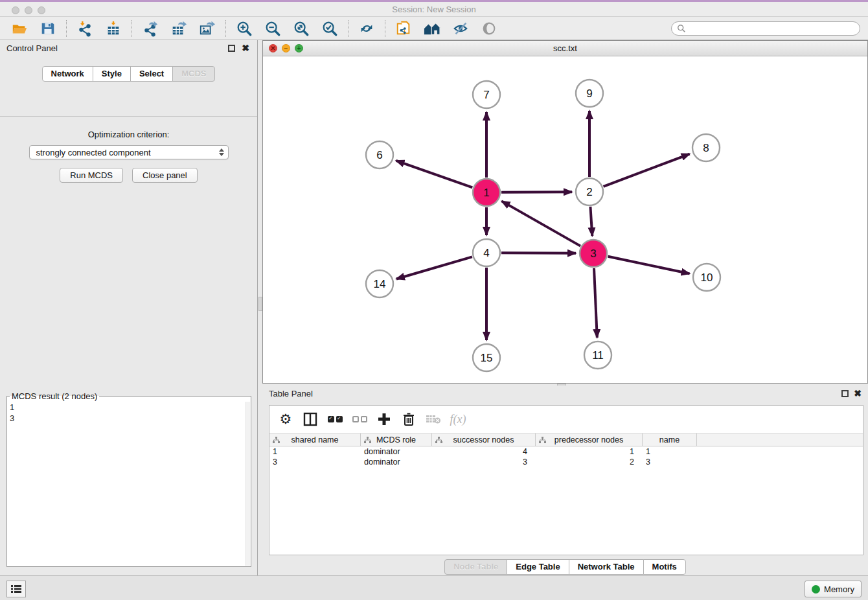  What do you see at coordinates (330, 29) in the screenshot?
I see `zoom-selected-icon` at bounding box center [330, 29].